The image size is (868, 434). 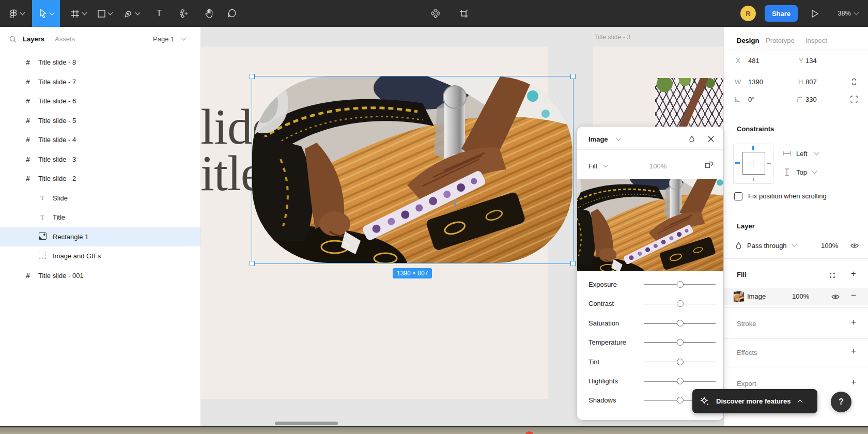 I want to click on zoom-control: 38%, so click(x=848, y=13).